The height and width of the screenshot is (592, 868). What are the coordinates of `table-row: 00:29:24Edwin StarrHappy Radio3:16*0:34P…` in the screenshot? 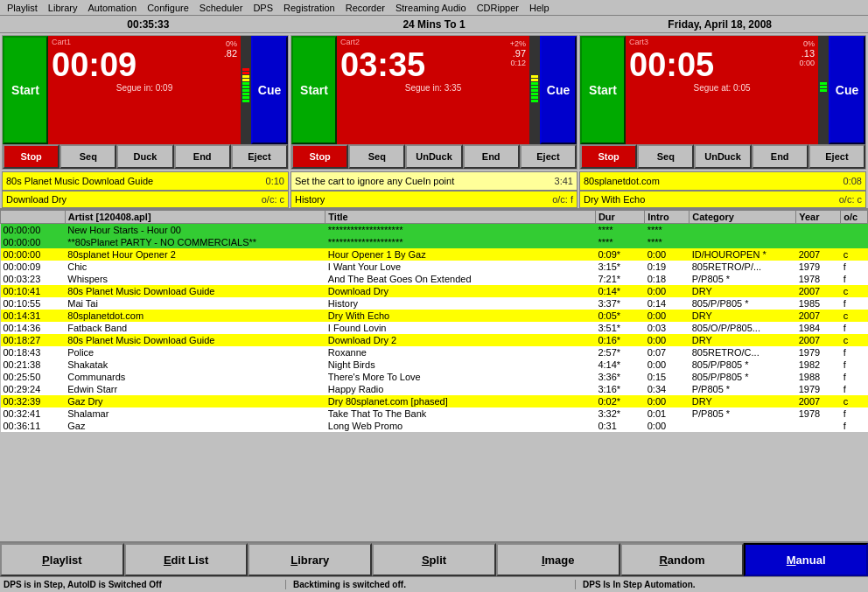 It's located at (434, 389).